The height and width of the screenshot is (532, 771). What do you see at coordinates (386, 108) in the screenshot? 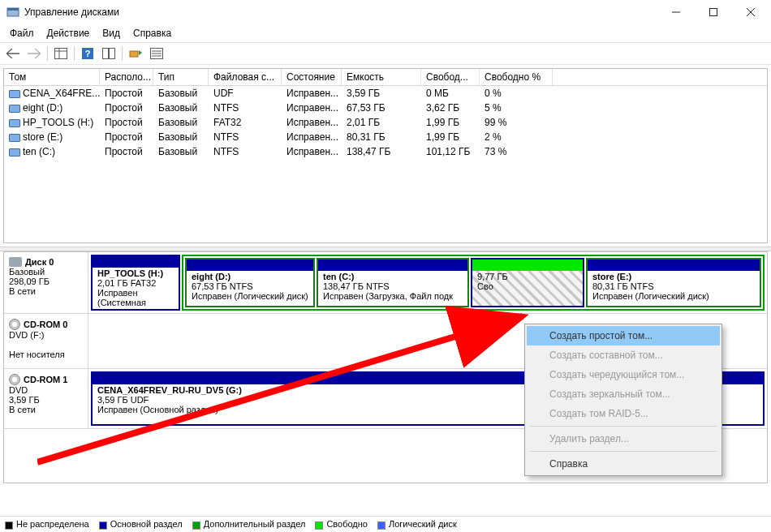
I see `table-row: eight (D:)ПростойБазовыйNTFSИсправен...6…` at bounding box center [386, 108].